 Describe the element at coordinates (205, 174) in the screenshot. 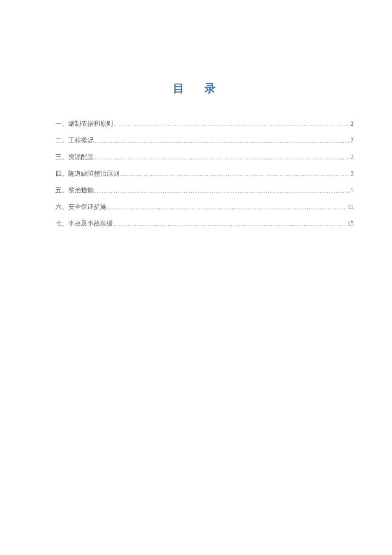

I see `table-of-contents: 一、编制依据和原则 ..............................…` at that location.